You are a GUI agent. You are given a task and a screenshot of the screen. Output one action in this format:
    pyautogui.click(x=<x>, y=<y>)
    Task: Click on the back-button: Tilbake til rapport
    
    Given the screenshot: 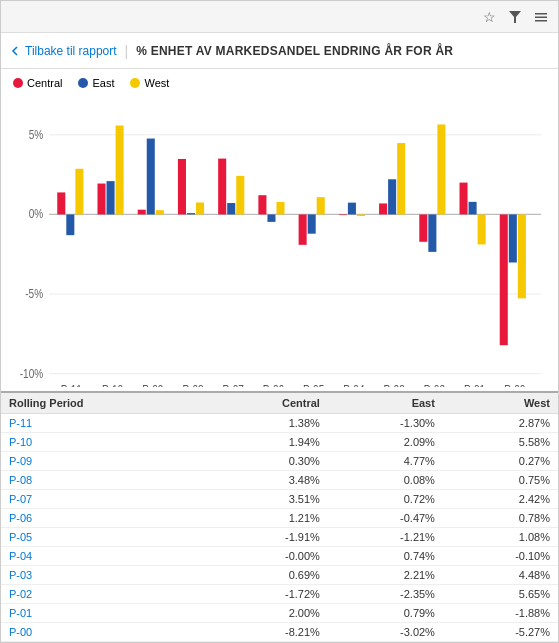 What is the action you would take?
    pyautogui.click(x=63, y=51)
    